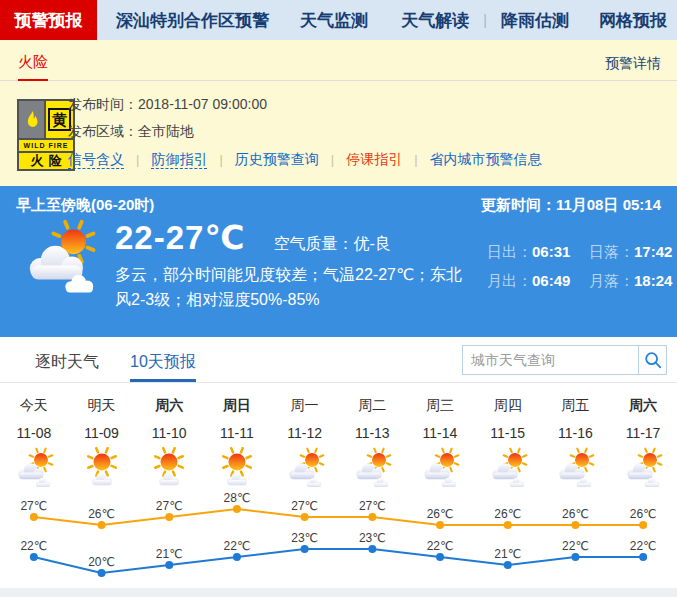 The width and height of the screenshot is (677, 597). What do you see at coordinates (238, 498) in the screenshot?
I see `svg-text: 28℃` at bounding box center [238, 498].